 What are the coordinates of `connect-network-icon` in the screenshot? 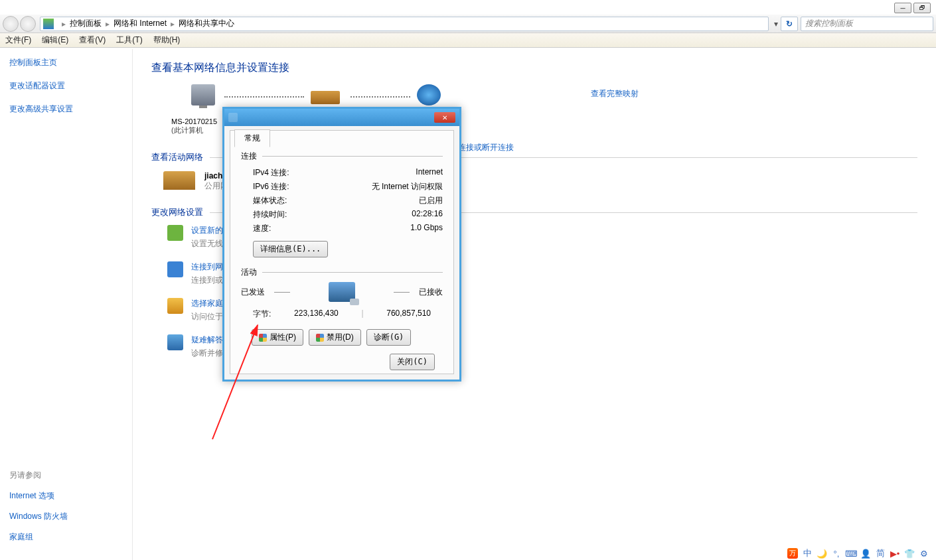 It's located at (175, 269).